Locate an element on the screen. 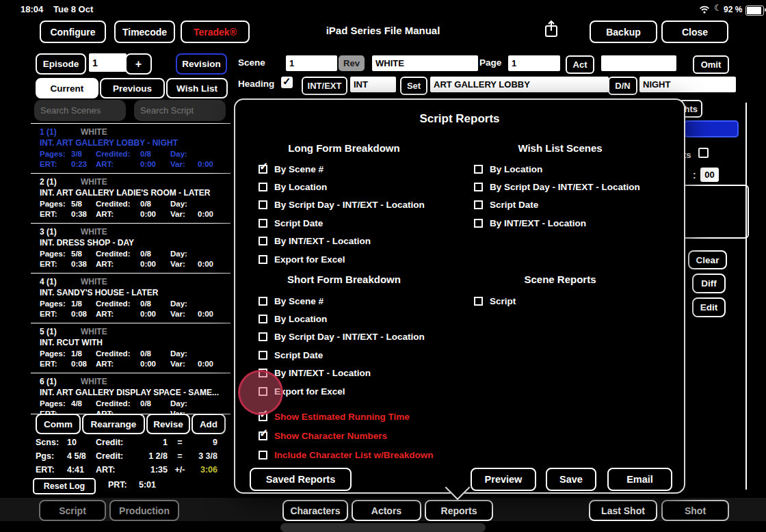 This screenshot has height=532, width=766. email-button: Email is located at coordinates (640, 479).